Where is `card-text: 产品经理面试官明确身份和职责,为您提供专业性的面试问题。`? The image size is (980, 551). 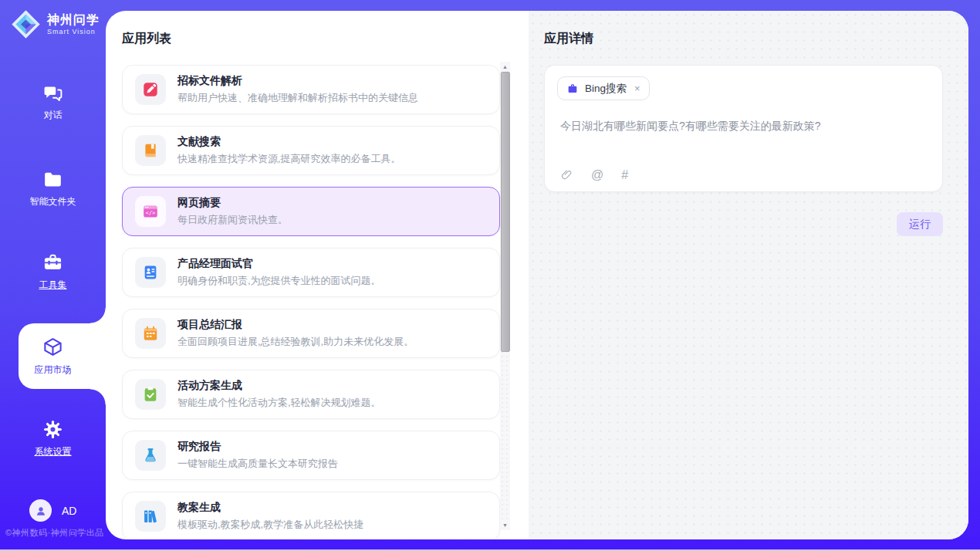
card-text: 产品经理面试官明确身份和职责,为您提供专业性的面试问题。 is located at coordinates (279, 272).